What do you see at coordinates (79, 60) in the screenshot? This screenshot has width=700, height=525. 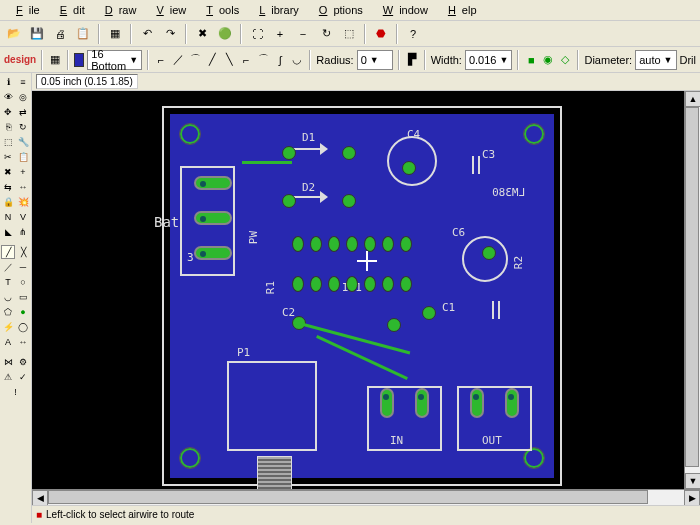 I see `layer-swatch` at bounding box center [79, 60].